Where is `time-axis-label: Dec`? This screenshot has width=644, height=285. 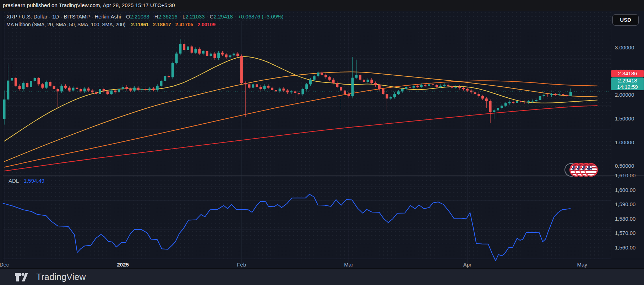
time-axis-label: Dec is located at coordinates (4, 264).